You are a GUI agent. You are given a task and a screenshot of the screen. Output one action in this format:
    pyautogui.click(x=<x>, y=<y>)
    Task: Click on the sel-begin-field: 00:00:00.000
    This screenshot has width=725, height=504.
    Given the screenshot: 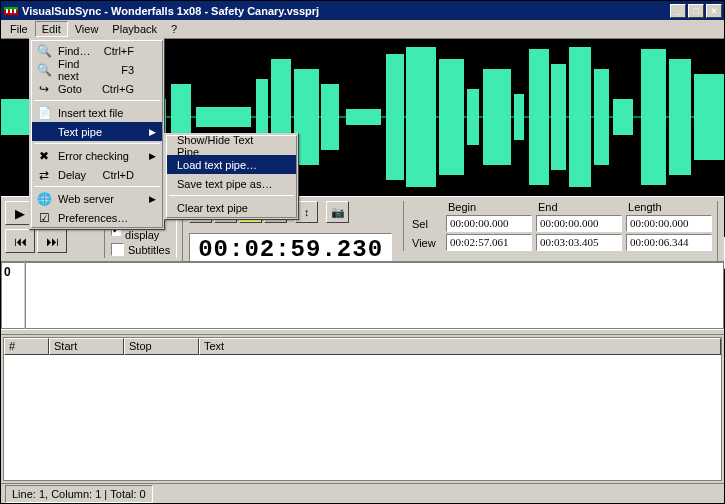 What is the action you would take?
    pyautogui.click(x=489, y=224)
    